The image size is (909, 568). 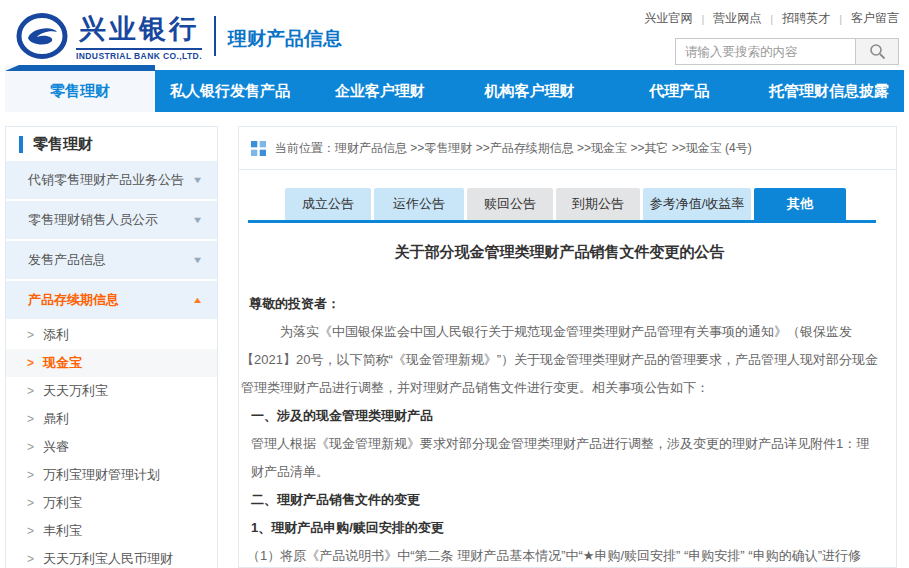 What do you see at coordinates (67, 260) in the screenshot?
I see `section-label: 发售产品信息` at bounding box center [67, 260].